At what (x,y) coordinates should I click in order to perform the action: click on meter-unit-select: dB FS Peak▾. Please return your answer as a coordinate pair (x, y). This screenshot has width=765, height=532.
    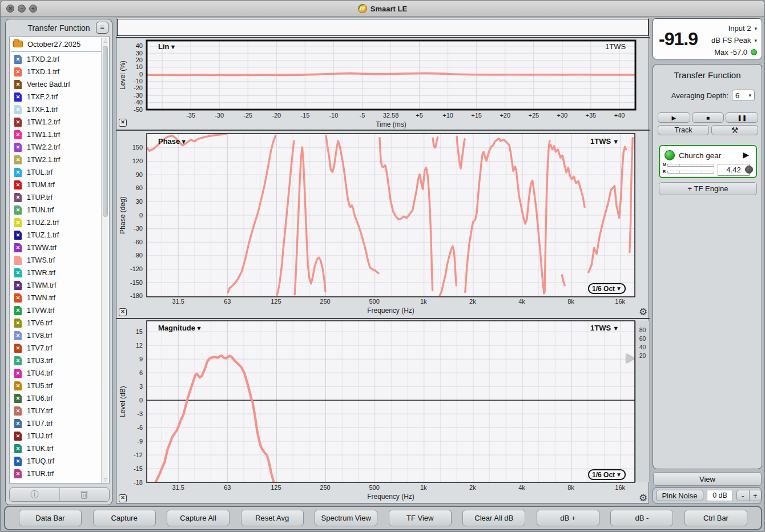
    Looking at the image, I should click on (734, 40).